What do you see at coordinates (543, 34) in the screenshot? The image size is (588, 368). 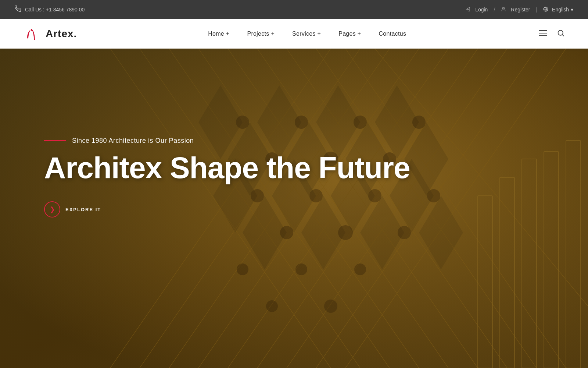 I see `menu-button` at bounding box center [543, 34].